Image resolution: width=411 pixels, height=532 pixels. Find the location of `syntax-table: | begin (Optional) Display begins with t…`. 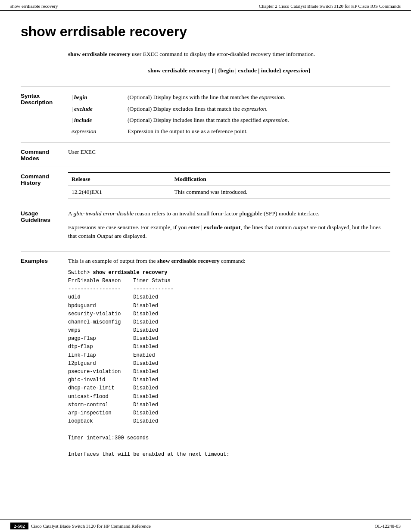

syntax-table: | begin (Optional) Display begins with t… is located at coordinates (229, 115).